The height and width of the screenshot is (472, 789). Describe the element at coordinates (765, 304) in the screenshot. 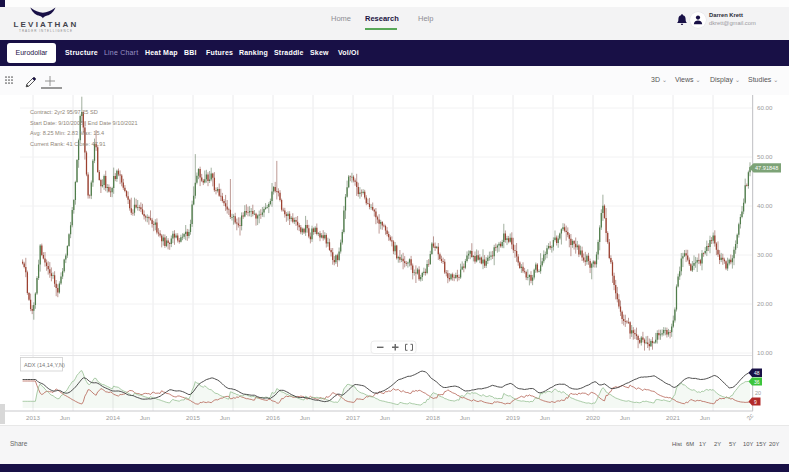

I see `svg-text: 20.00` at that location.